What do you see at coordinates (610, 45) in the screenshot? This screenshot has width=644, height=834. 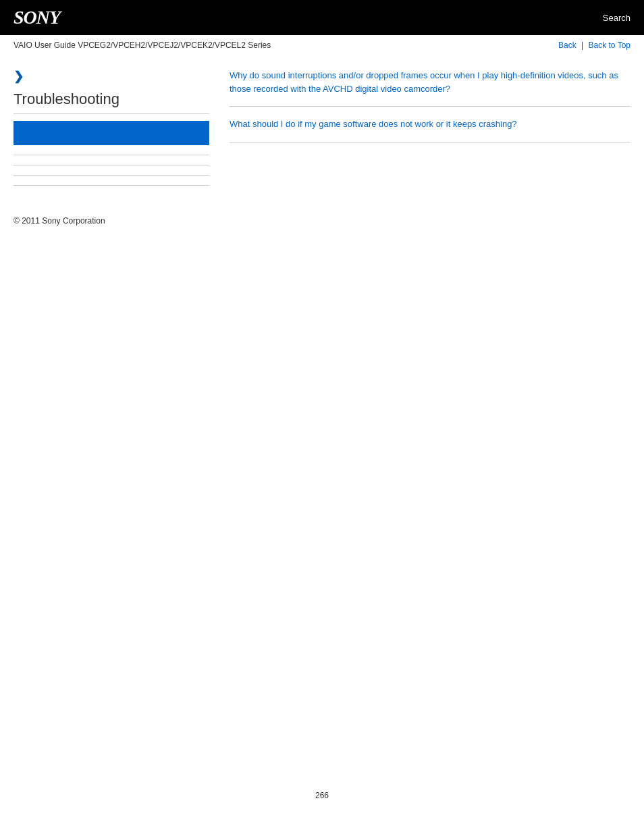 I see `back-to-top-link: Back to Top` at bounding box center [610, 45].